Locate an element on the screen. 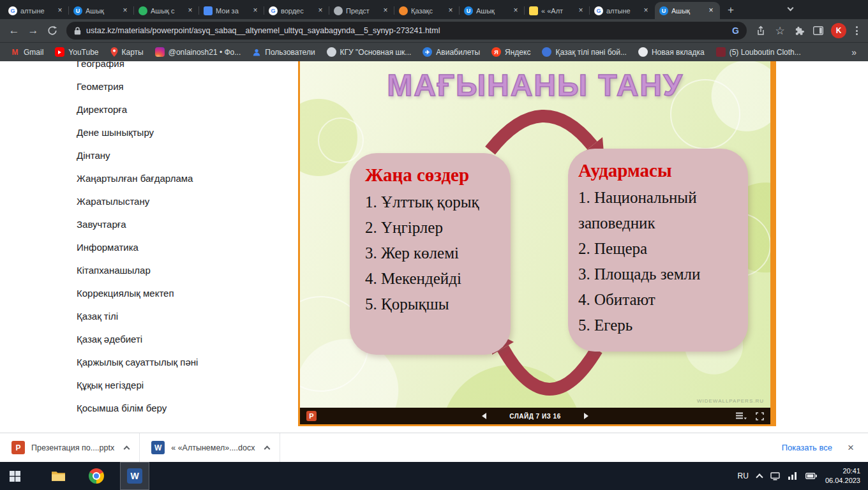  sidebar-item-dene-shynyktyru: Дене шынықтыру is located at coordinates (147, 133).